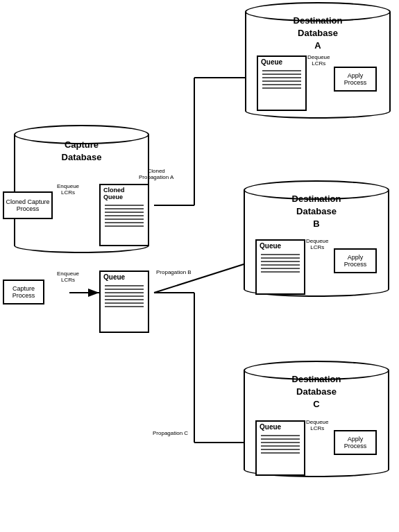  I want to click on dest-c-queue-doc: Queue, so click(280, 448).